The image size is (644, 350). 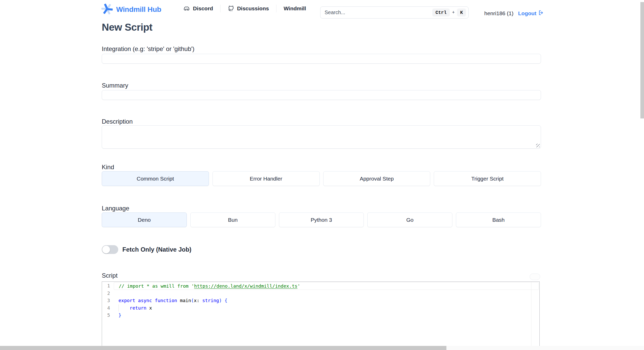 What do you see at coordinates (487, 179) in the screenshot?
I see `kind-option-trigger-script: Trigger Script` at bounding box center [487, 179].